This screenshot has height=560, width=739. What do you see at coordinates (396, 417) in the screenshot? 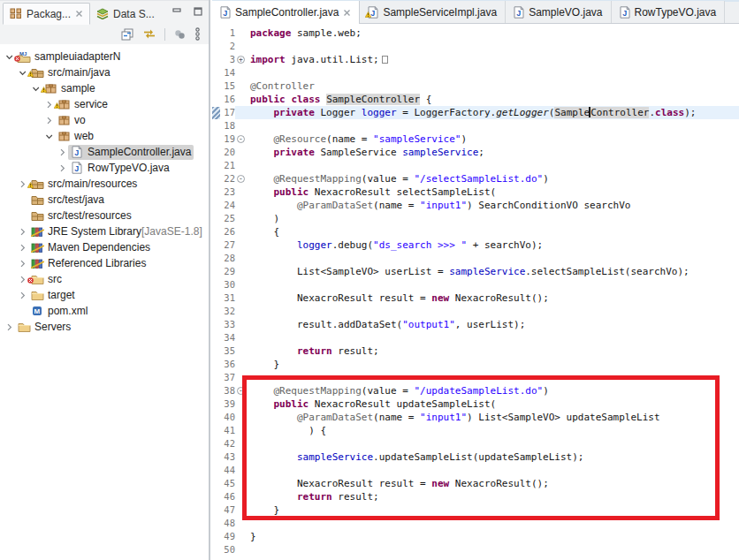
I see `code-token: (name =` at bounding box center [396, 417].